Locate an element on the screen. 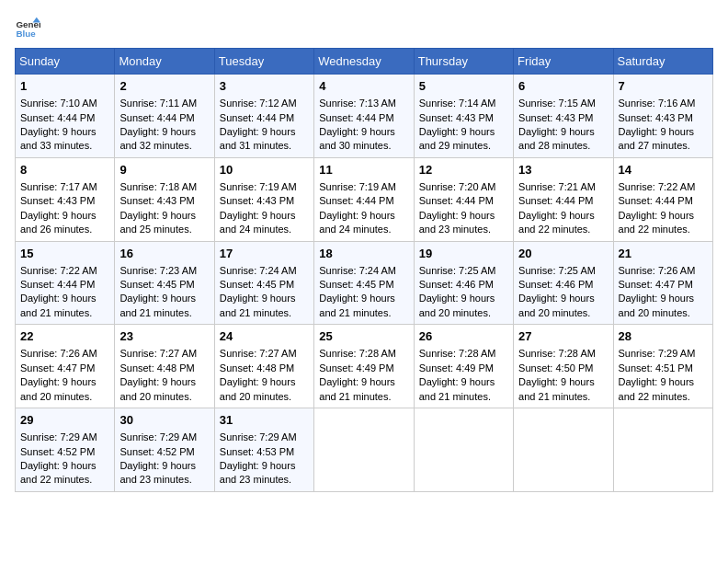  day-number: 18 is located at coordinates (364, 254).